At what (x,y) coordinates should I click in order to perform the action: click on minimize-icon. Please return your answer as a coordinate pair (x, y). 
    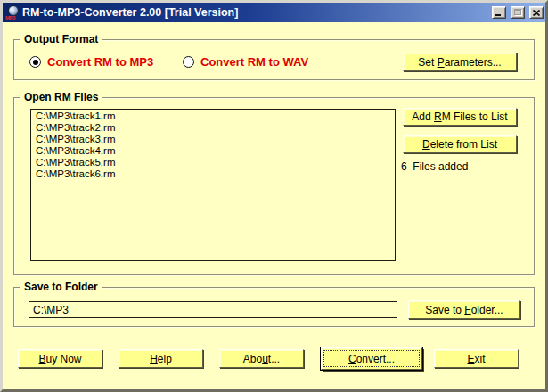
    Looking at the image, I should click on (498, 15).